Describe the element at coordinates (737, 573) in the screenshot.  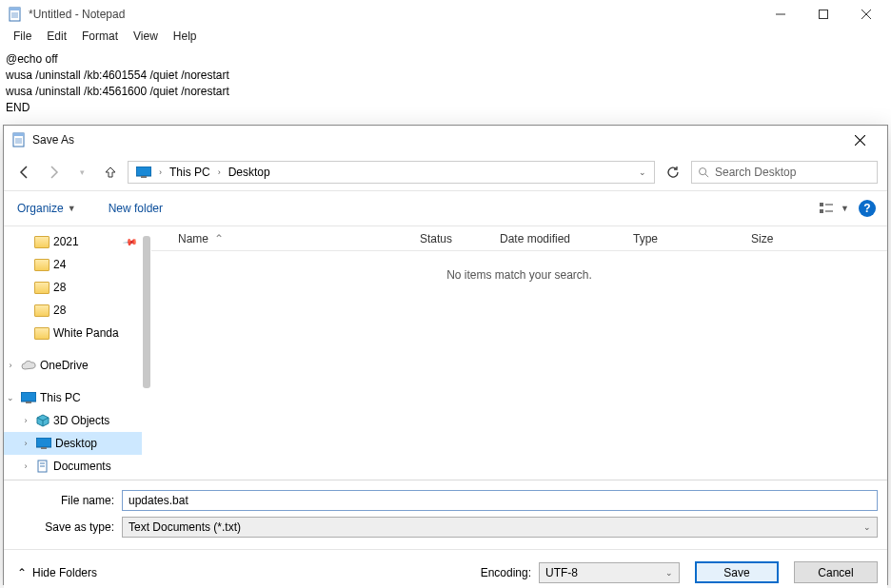
I see `save-button: Save` at that location.